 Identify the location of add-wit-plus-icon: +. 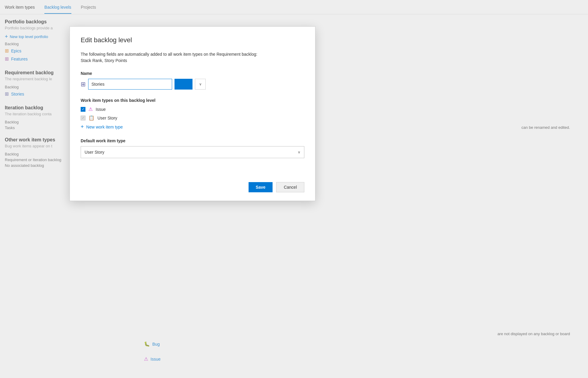
(82, 127).